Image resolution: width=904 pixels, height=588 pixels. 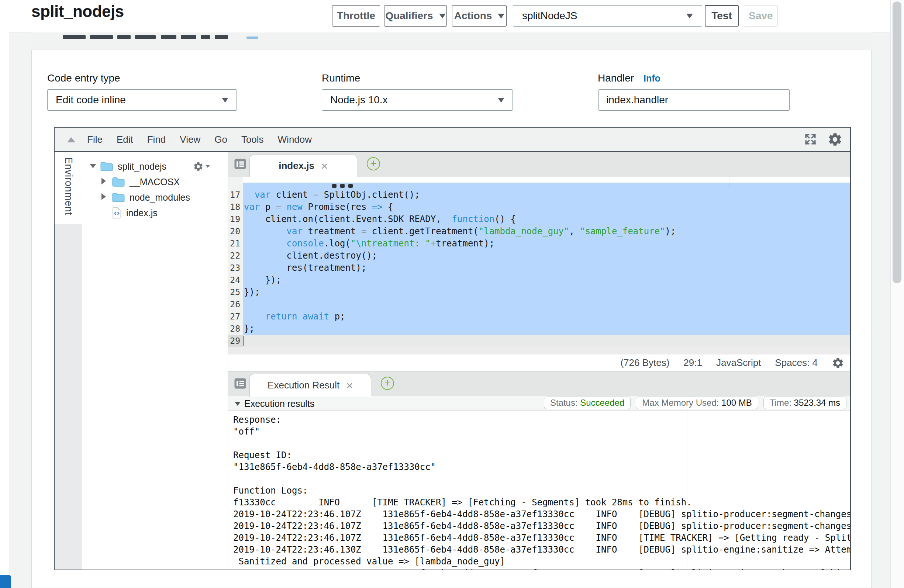 I want to click on tab-index-js-label: index.js, so click(x=296, y=166).